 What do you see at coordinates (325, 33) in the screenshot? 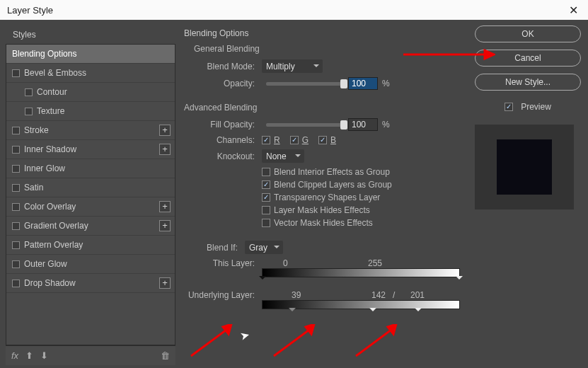
I see `panel-heading: Blending Options` at bounding box center [325, 33].